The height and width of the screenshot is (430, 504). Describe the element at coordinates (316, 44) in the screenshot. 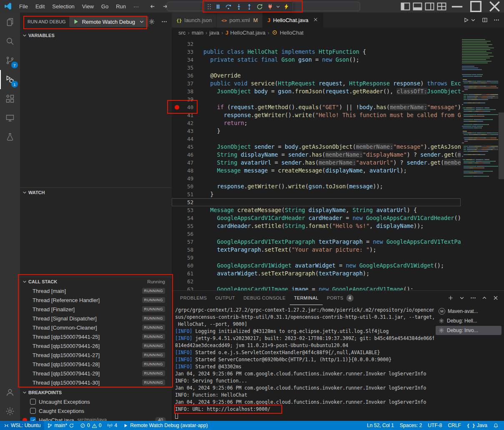

I see `code-line-32: 32` at that location.